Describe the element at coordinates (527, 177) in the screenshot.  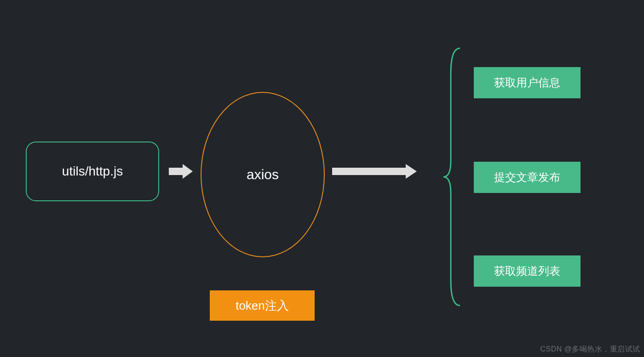
I see `action-label: 提交文章发布` at that location.